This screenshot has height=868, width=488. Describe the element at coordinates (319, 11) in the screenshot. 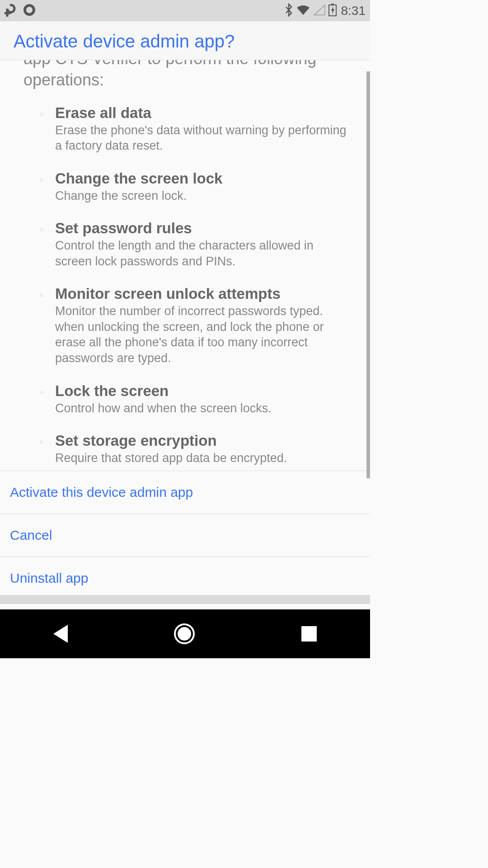

I see `cell-icon` at that location.